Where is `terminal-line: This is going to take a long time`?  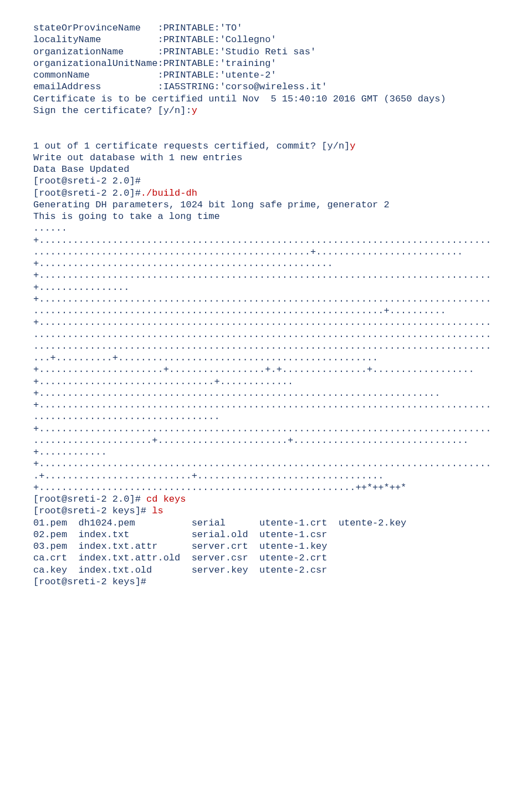
terminal-line: This is going to take a long time is located at coordinates (266, 216).